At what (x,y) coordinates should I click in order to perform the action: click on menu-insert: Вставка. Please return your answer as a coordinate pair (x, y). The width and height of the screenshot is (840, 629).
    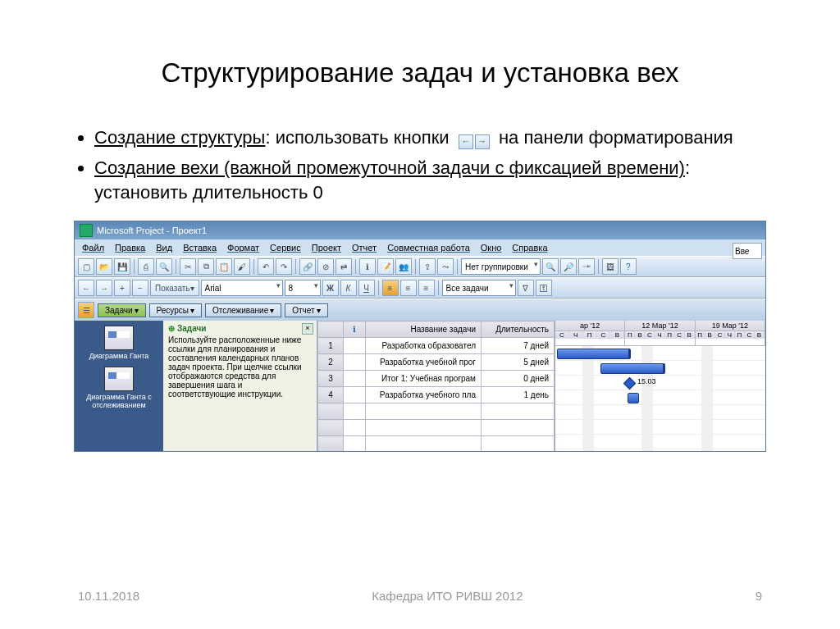
    Looking at the image, I should click on (200, 248).